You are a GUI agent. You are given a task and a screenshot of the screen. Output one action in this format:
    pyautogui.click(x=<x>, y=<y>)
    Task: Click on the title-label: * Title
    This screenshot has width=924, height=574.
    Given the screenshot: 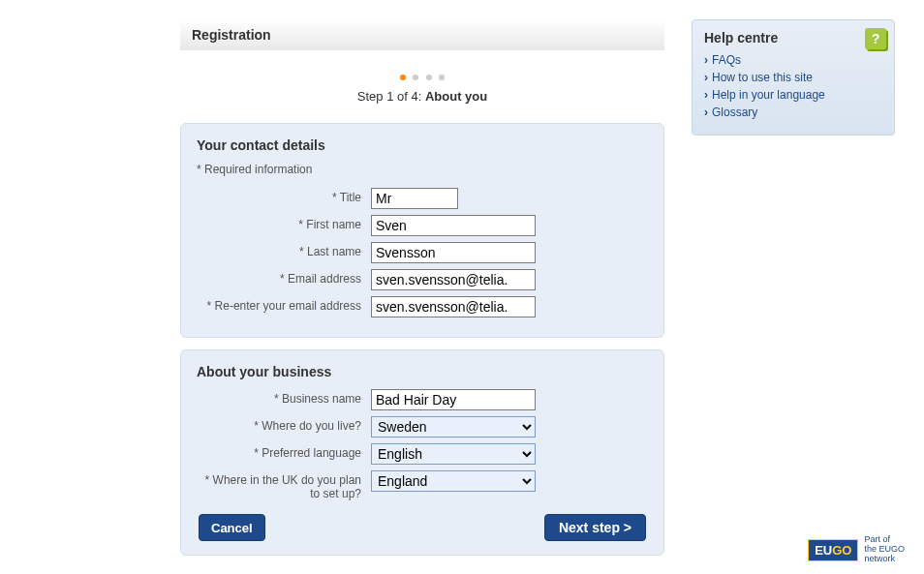 What is the action you would take?
    pyautogui.click(x=284, y=196)
    